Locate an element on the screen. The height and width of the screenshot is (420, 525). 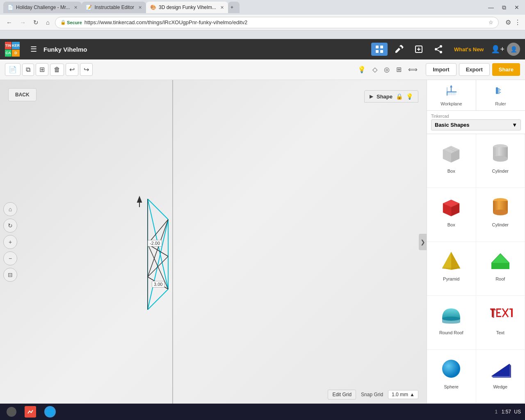
tab-close-instructable: ✕ is located at coordinates (140, 7).